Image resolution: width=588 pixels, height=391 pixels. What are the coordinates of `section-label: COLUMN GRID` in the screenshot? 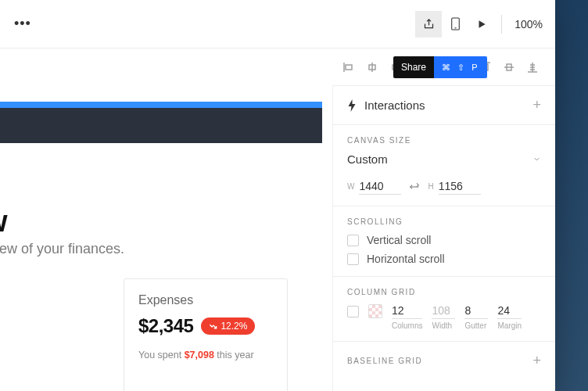 It's located at (444, 292).